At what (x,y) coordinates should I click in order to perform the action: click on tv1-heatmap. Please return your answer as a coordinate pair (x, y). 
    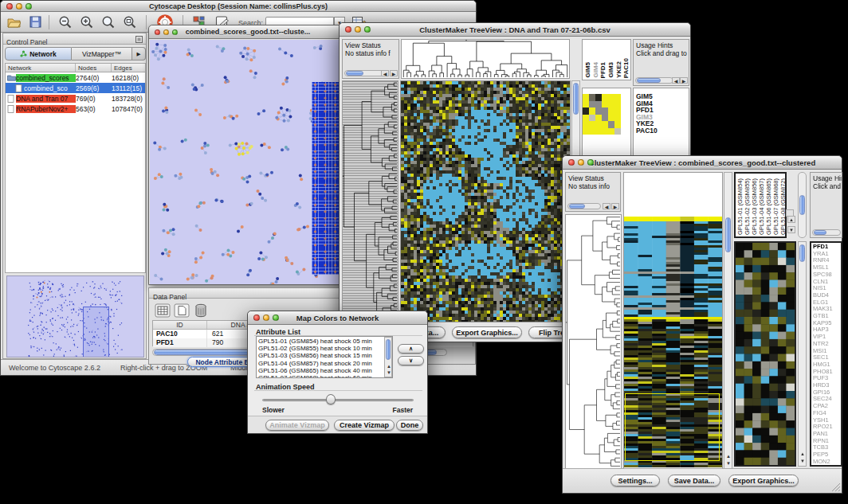
    Looking at the image, I should click on (485, 201).